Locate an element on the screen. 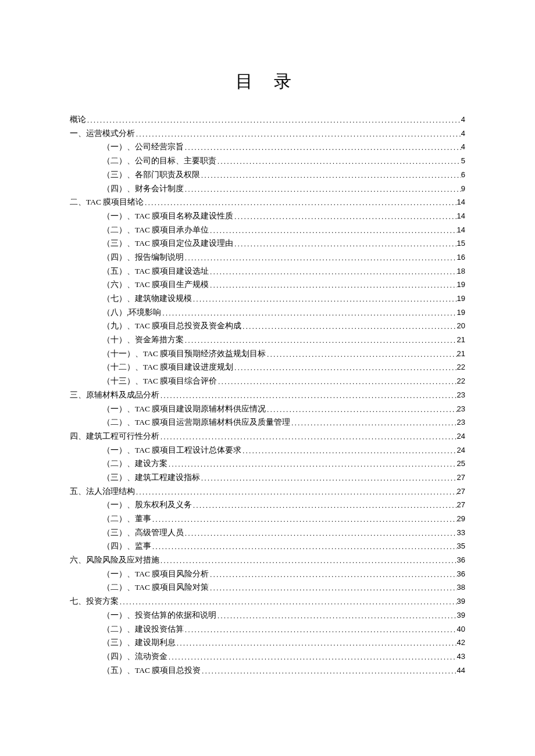 This screenshot has width=535, height=756. toc-entry-label: （一）、TAC 膜项目建设期原辅材料供应情况 is located at coordinates (184, 409).